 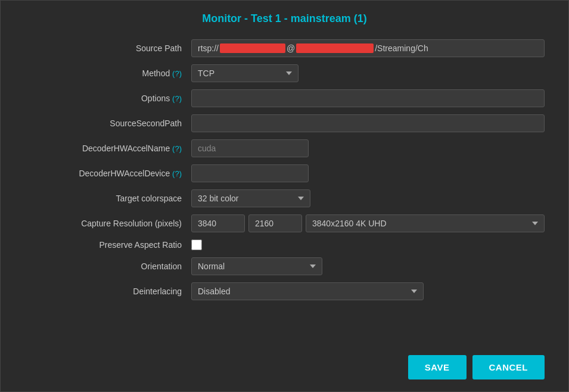 What do you see at coordinates (197, 245) in the screenshot?
I see `preserve-aspect-ratio-checkbox` at bounding box center [197, 245].